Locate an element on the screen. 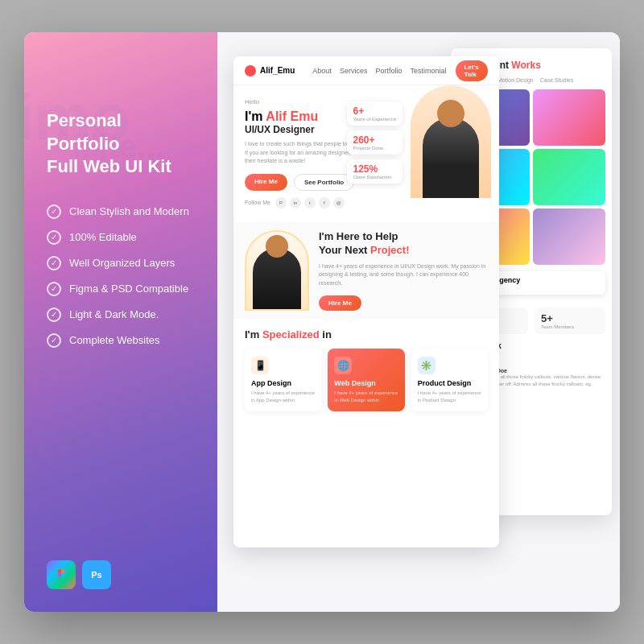 This screenshot has height=644, width=644. team-members-stat: 5+ Team Members is located at coordinates (570, 320).